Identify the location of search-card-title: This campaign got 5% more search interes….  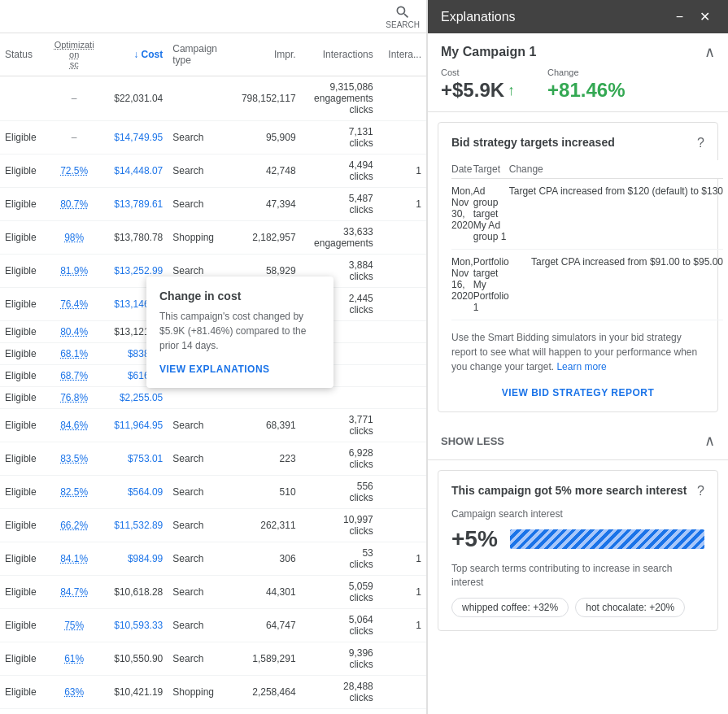
(571, 490).